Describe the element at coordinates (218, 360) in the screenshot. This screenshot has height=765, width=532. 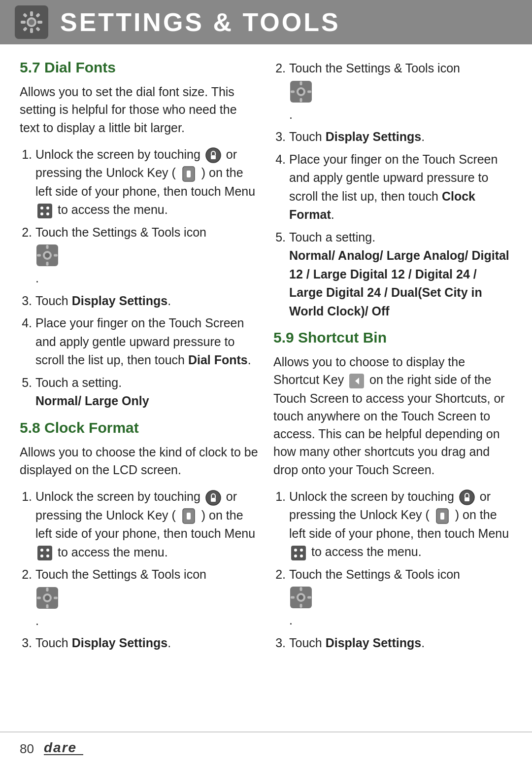
I see `bold-dial-fonts: Dial Fonts` at that location.